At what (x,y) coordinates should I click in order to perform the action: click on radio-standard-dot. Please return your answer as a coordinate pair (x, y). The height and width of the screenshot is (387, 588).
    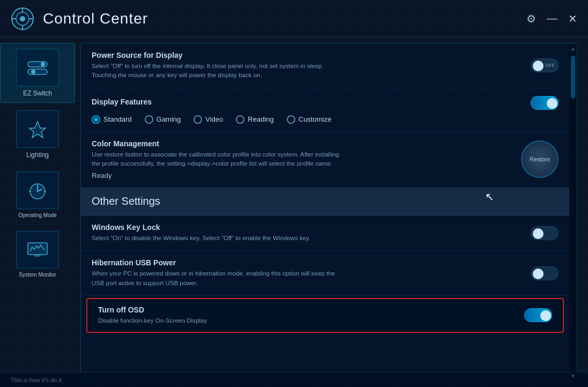
    Looking at the image, I should click on (96, 120).